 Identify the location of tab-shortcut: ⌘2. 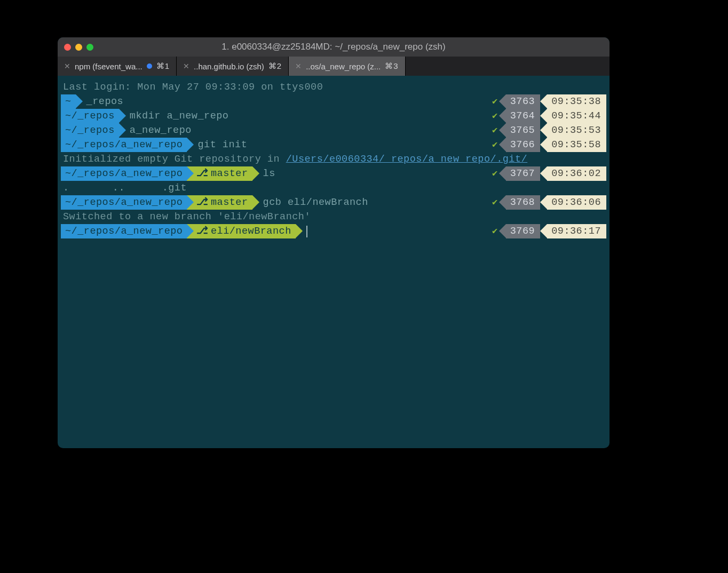
(275, 66).